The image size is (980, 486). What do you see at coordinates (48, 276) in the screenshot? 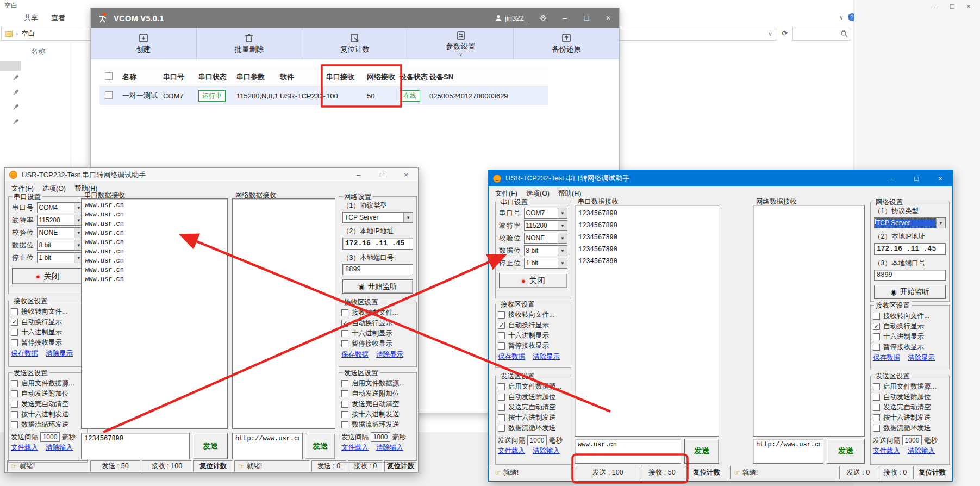
I see `close-port-button: ●关闭` at bounding box center [48, 276].